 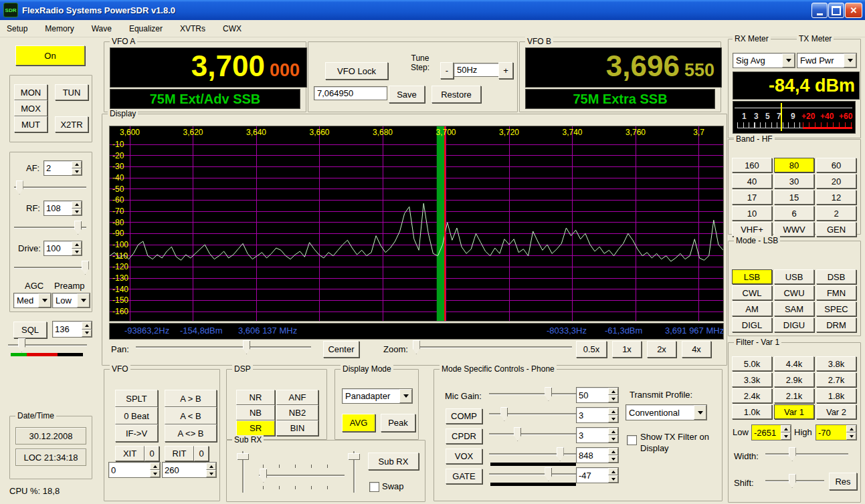 What do you see at coordinates (244, 472) in the screenshot?
I see `sub-rx-gain-slider` at bounding box center [244, 472].